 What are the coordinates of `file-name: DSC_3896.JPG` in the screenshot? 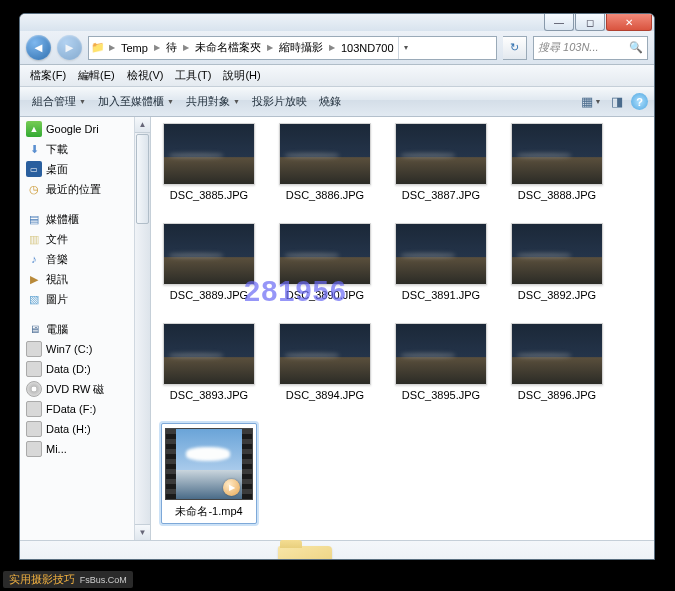 It's located at (557, 395).